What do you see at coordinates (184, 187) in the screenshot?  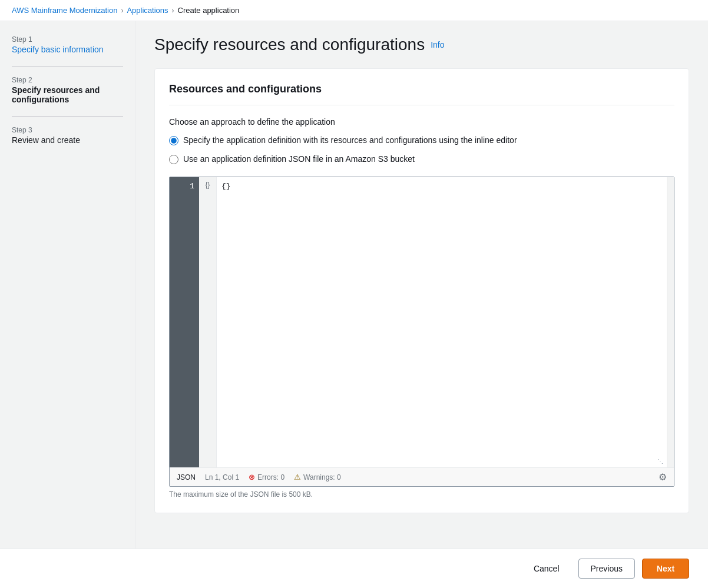 I see `line-number-1: 1` at bounding box center [184, 187].